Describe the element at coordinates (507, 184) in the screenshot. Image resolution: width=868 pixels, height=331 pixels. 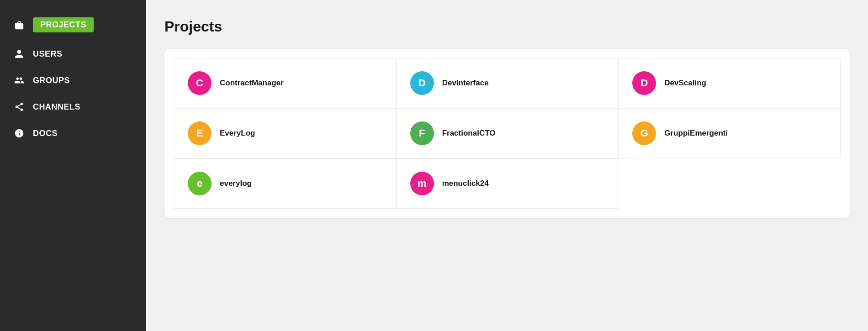
I see `project-card: mmenuclick24` at that location.